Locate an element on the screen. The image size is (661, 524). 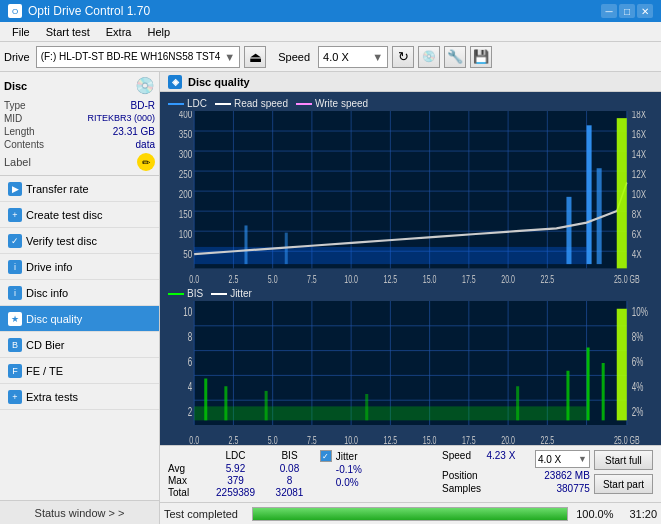
svg-text: 5.0 is located at coordinates (273, 279).